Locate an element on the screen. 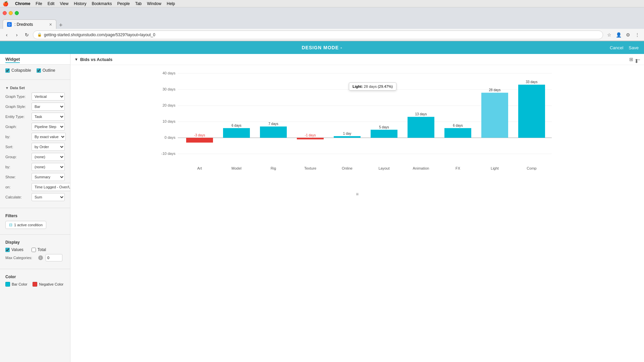 Image resolution: width=644 pixels, height=362 pixels. bookmarks-menu: Bookmarks is located at coordinates (102, 4).